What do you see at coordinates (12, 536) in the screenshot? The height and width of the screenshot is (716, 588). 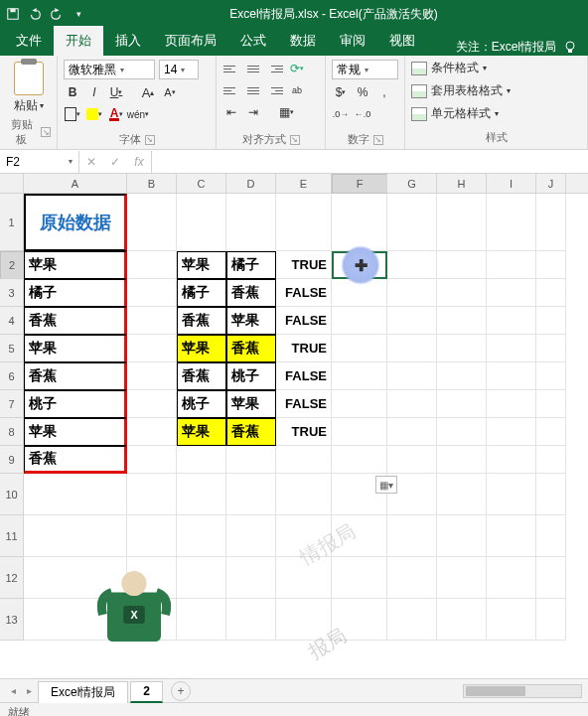 I see `row-header: 11` at bounding box center [12, 536].